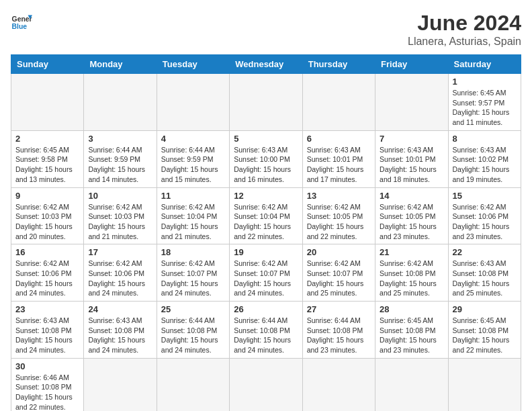  I want to click on day-info: Sunrise: 6:42 AMSunset: 10:03 PMDaylight…, so click(120, 222).